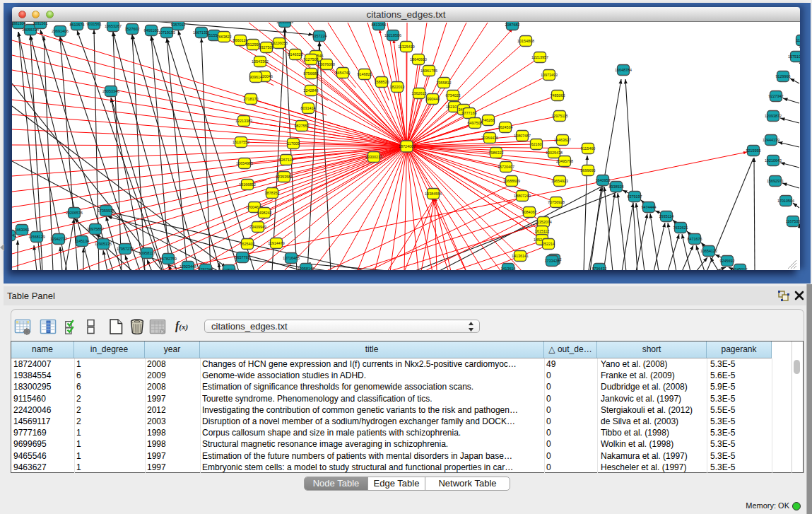 Image resolution: width=812 pixels, height=514 pixels. What do you see at coordinates (488, 120) in the screenshot?
I see `svg-text: 746266` at bounding box center [488, 120].